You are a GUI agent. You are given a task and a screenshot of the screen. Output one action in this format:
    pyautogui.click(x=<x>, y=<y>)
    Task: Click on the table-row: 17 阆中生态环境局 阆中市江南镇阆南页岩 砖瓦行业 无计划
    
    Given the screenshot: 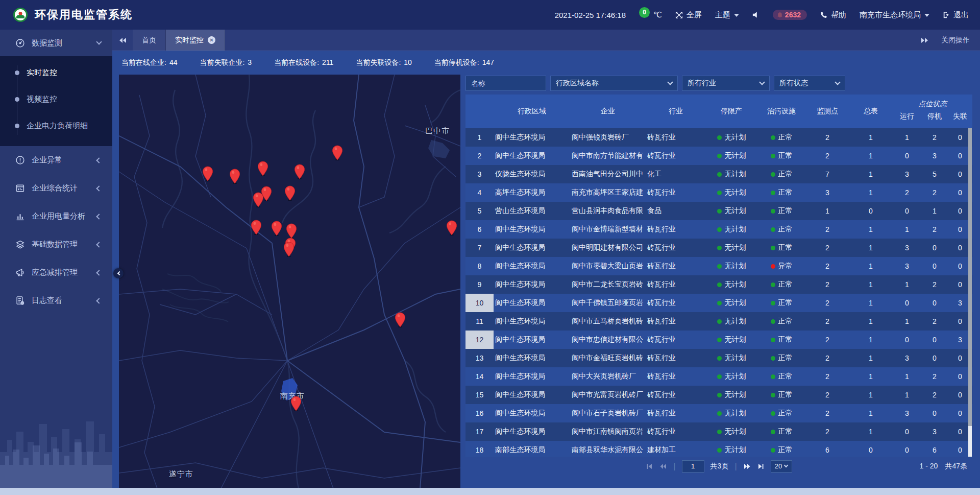 What is the action you would take?
    pyautogui.click(x=719, y=432)
    